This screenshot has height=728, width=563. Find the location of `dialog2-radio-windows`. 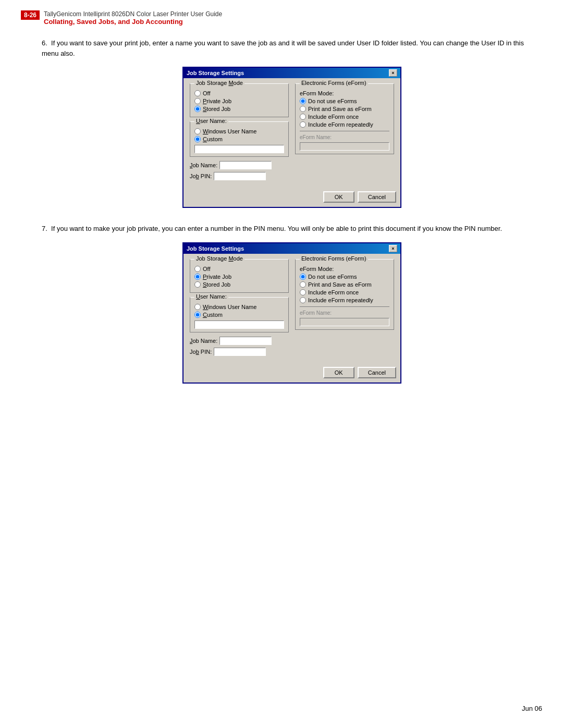

dialog2-radio-windows is located at coordinates (198, 307).